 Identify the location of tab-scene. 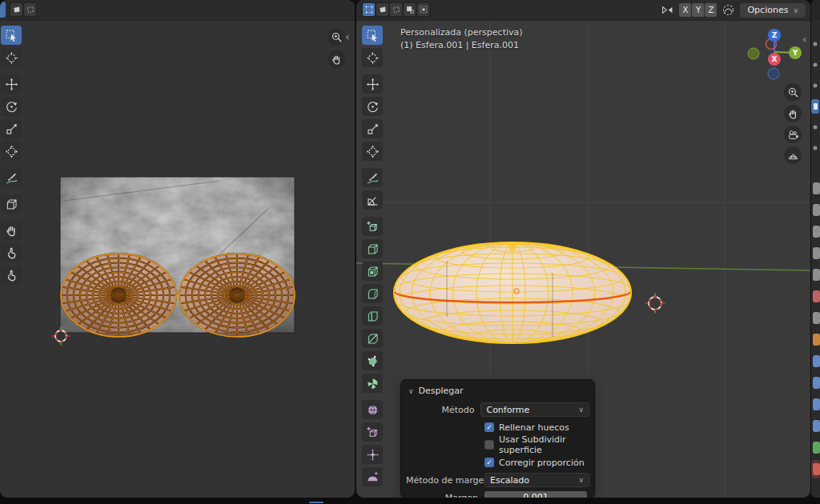
(817, 253).